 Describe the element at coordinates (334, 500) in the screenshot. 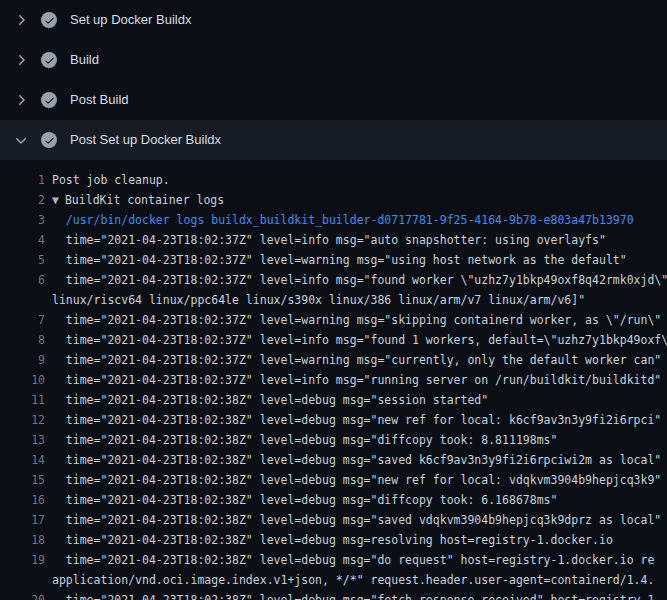

I see `log-line: 16 time="2021-04-23T18:02:38Z" level=deb…` at that location.